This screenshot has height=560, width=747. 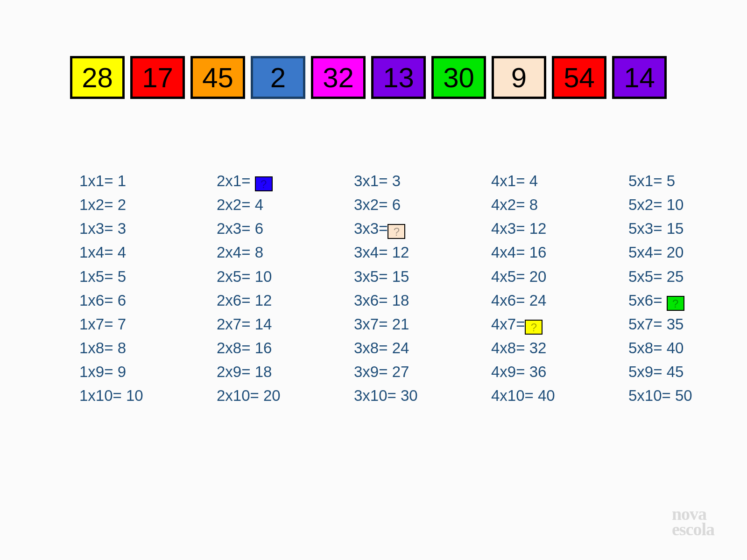 What do you see at coordinates (99, 276) in the screenshot?
I see `expression: 1x5=` at bounding box center [99, 276].